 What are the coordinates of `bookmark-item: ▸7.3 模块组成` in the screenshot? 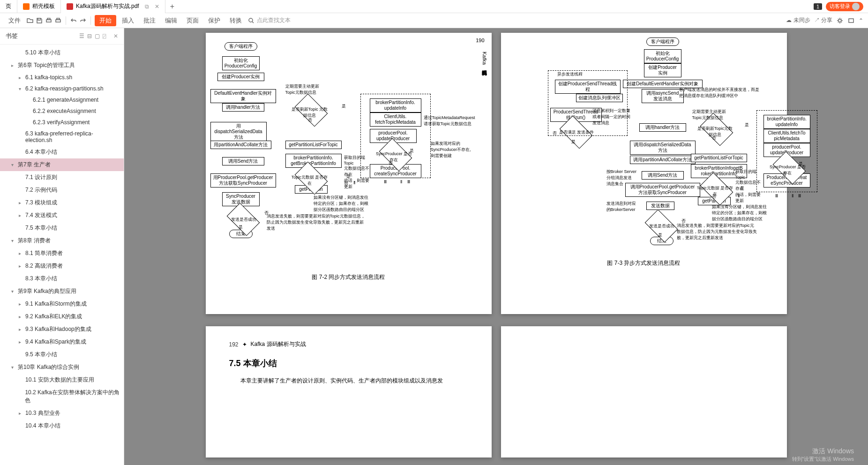 It's located at (62, 202).